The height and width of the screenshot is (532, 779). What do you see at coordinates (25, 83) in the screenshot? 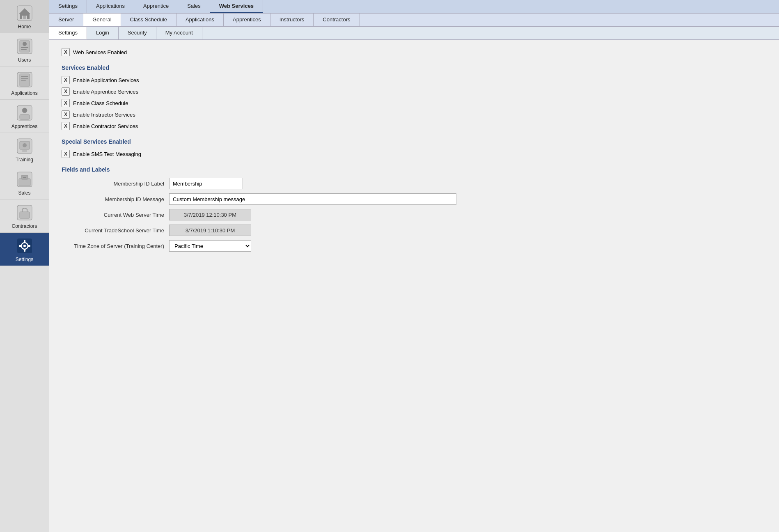
I see `sidebar-item-applications: Applications` at bounding box center [25, 83].